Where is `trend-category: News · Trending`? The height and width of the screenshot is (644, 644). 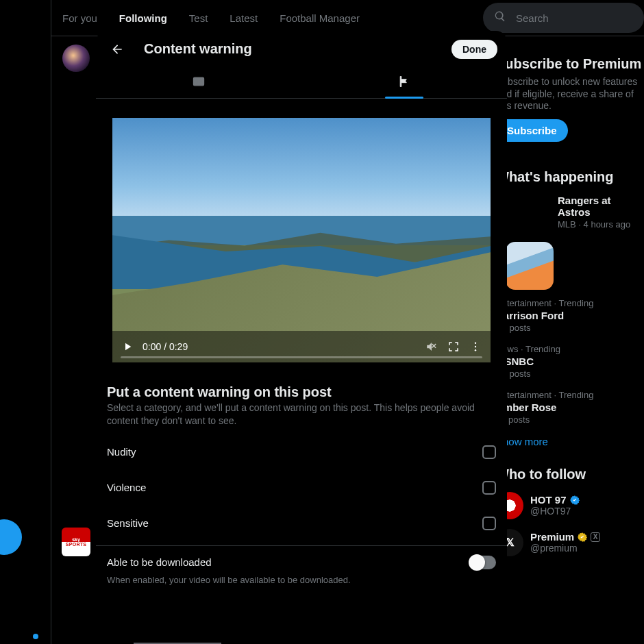
trend-category: News · Trending is located at coordinates (570, 349).